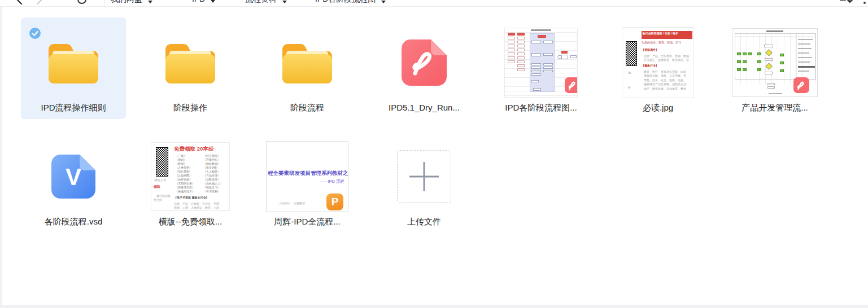  What do you see at coordinates (190, 108) in the screenshot?
I see `file-name: 阶段操作` at bounding box center [190, 108].